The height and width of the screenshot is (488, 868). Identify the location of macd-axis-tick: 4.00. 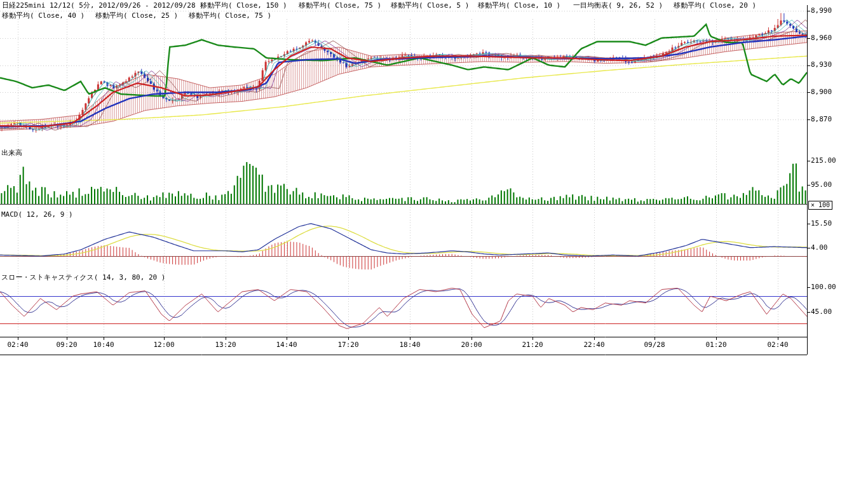
(820, 248).